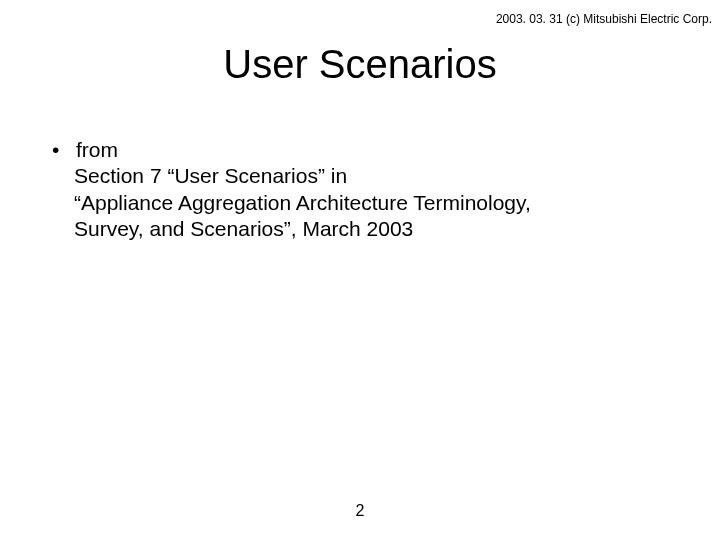  I want to click on slide-title: User Scenarios, so click(360, 64).